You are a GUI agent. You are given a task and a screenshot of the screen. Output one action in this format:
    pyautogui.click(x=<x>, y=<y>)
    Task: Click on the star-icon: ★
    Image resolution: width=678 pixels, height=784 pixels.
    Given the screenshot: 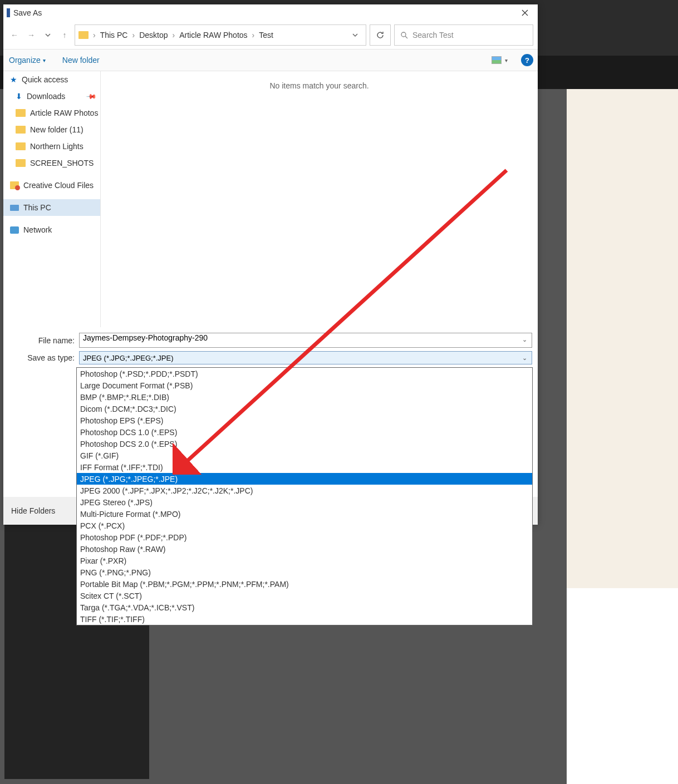 What is the action you would take?
    pyautogui.click(x=13, y=80)
    